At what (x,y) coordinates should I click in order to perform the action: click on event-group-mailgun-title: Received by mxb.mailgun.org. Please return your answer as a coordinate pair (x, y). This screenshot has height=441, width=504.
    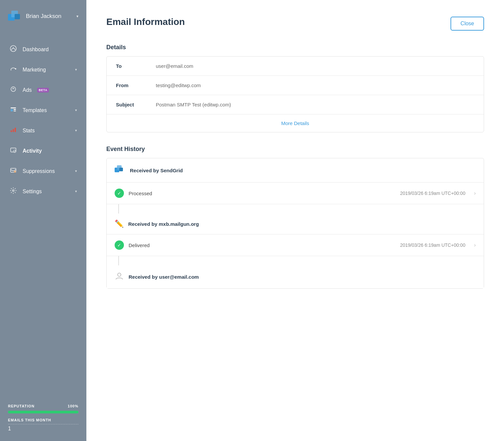
    Looking at the image, I should click on (163, 224).